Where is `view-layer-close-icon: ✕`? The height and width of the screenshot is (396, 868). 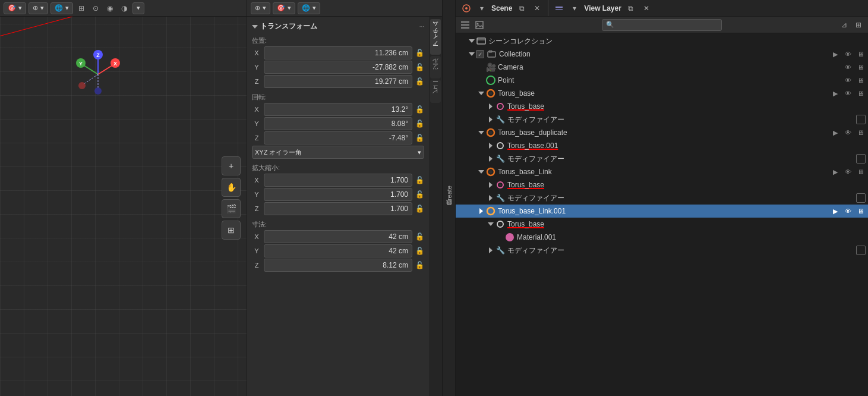
view-layer-close-icon: ✕ is located at coordinates (646, 8).